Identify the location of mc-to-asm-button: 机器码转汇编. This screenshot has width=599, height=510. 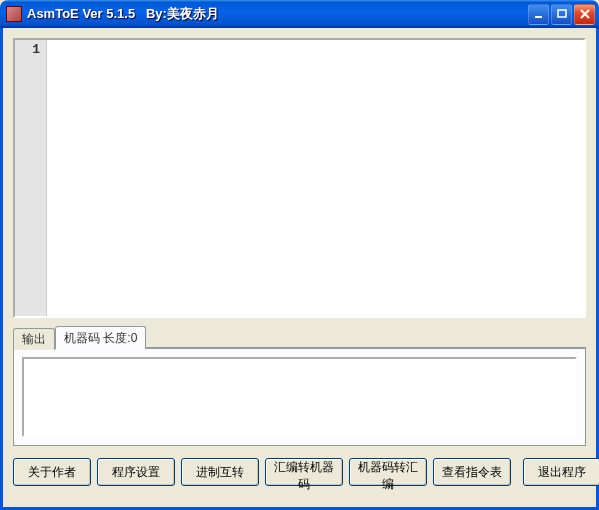
(388, 472).